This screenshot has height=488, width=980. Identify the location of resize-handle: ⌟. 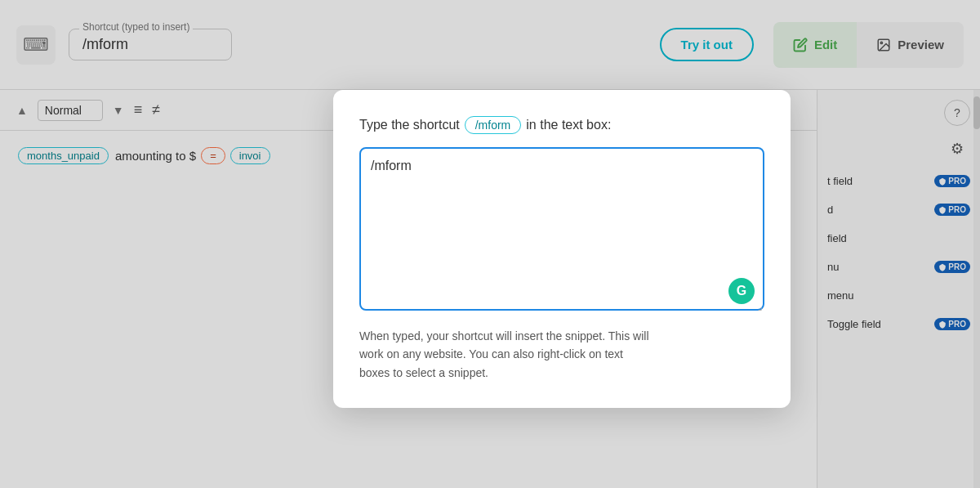
(760, 307).